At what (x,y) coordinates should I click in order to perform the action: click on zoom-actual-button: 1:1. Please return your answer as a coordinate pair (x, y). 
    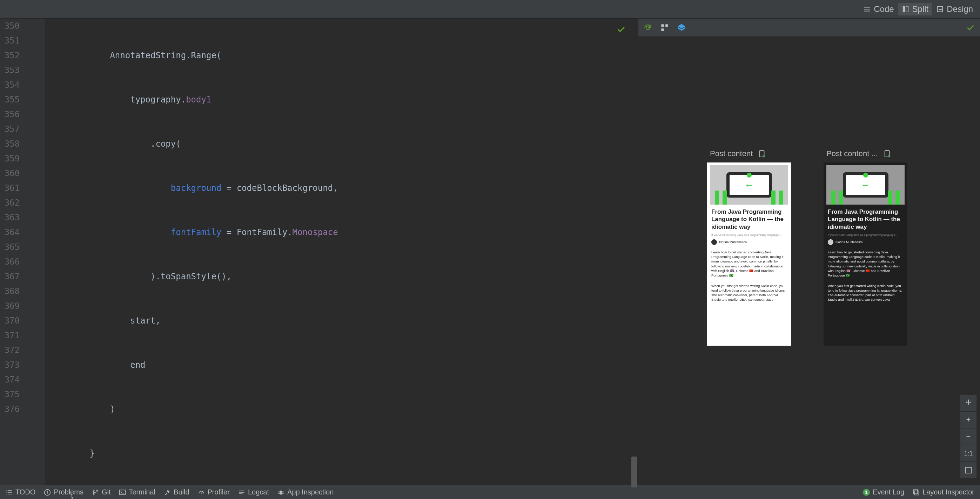
    Looking at the image, I should click on (969, 453).